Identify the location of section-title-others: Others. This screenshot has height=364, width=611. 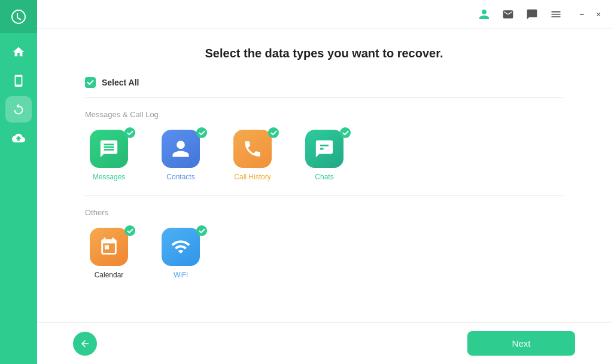
(324, 213).